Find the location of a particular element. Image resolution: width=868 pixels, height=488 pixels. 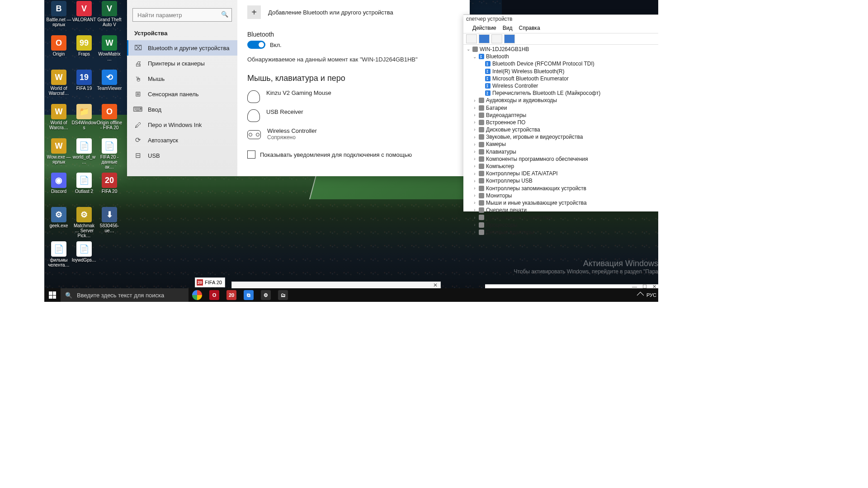

sidebar-item: ⊞Сенсорная панель is located at coordinates (182, 94).